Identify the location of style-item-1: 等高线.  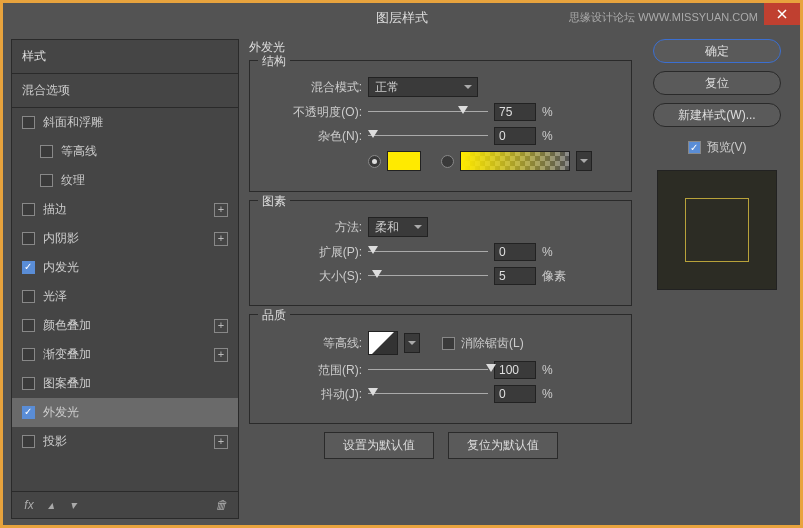
(125, 152).